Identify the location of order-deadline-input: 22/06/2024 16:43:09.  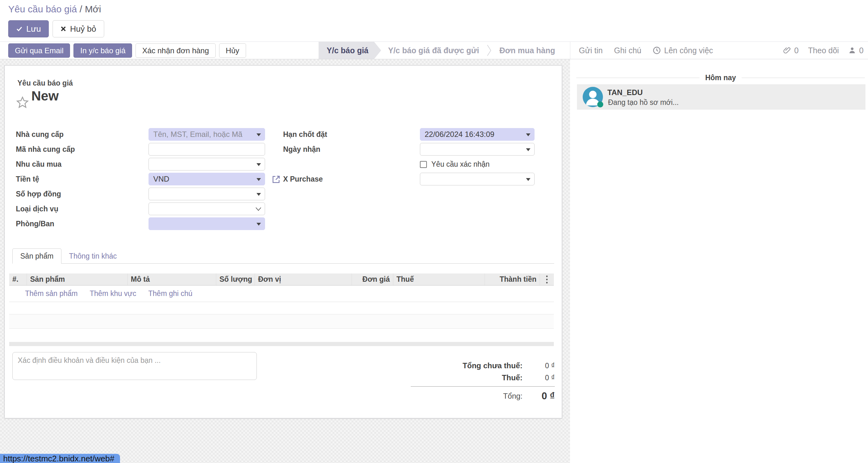
(477, 134).